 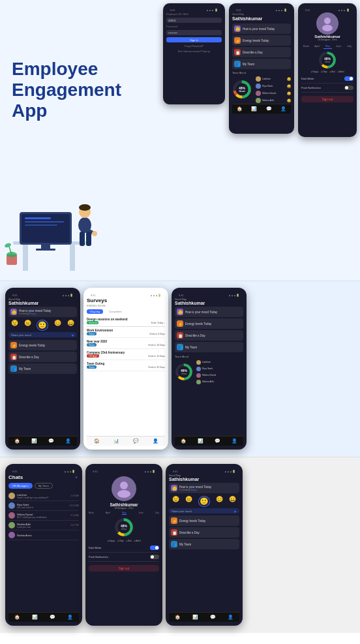 What do you see at coordinates (204, 511) in the screenshot?
I see `share-mood-bar: Share your mood ➤` at bounding box center [204, 511].